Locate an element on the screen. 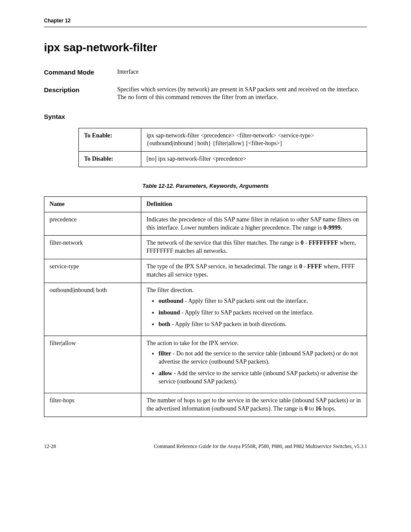 The width and height of the screenshot is (411, 532). text-bold: inbound is located at coordinates (169, 313).